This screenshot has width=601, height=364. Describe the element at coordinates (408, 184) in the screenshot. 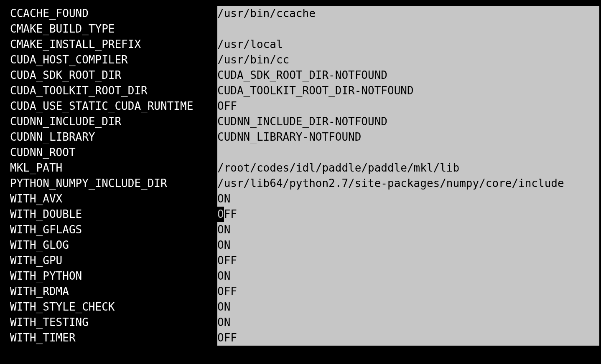

I see `cache-entry-value: /usr/lib64/python2.7/site-packages/numpy…` at that location.